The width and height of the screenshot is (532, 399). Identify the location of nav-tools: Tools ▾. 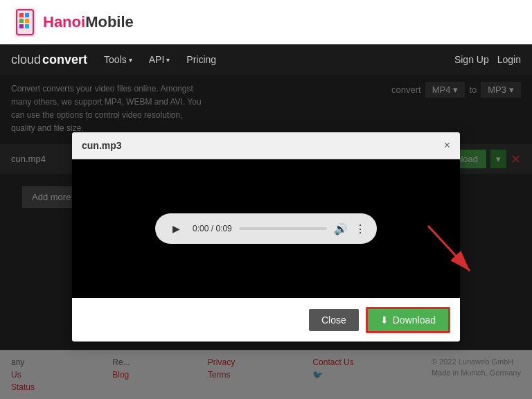
(118, 60).